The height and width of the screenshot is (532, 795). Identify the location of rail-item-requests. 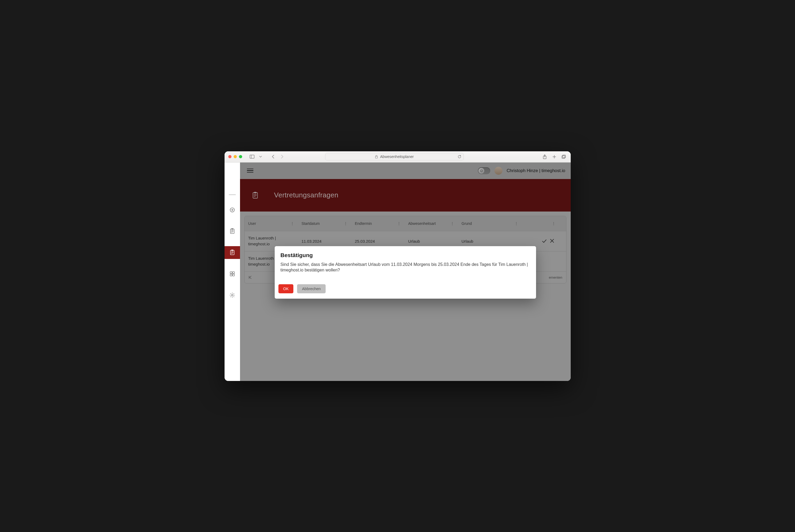
(232, 252).